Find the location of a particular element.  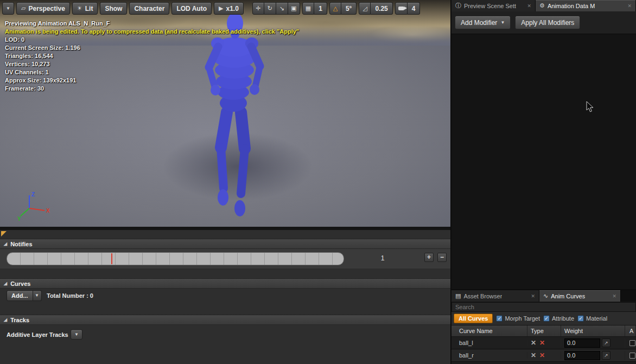

material-cross-icon: ✕ is located at coordinates (542, 343).